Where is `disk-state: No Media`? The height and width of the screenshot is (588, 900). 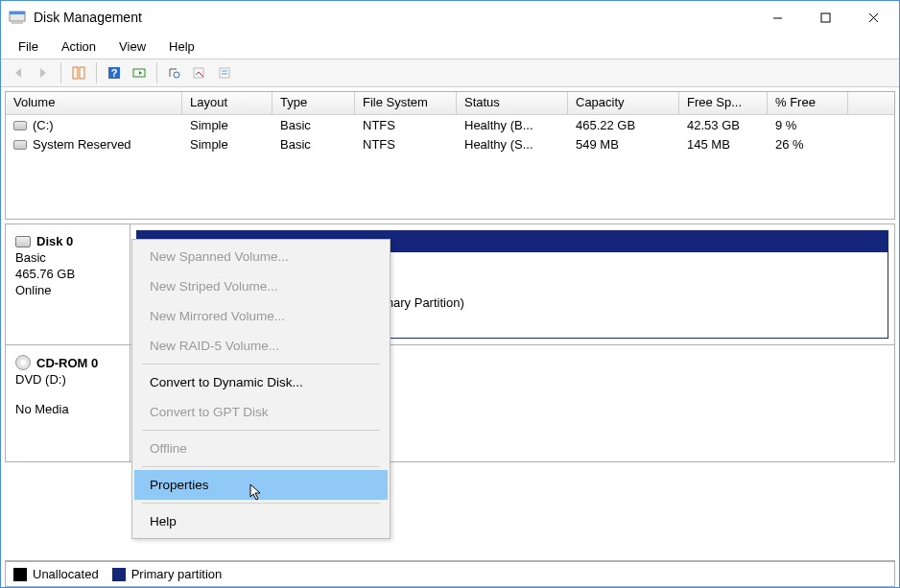
disk-state: No Media is located at coordinates (67, 409).